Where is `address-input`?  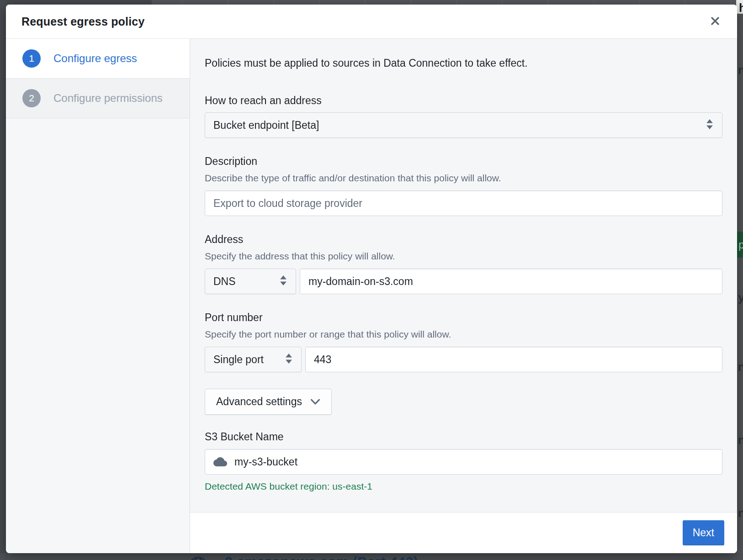
address-input is located at coordinates (511, 281).